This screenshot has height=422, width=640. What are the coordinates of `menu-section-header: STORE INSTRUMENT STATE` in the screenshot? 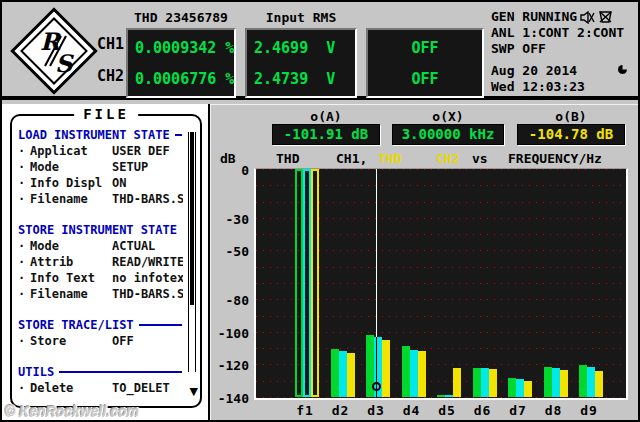 It's located at (100, 230).